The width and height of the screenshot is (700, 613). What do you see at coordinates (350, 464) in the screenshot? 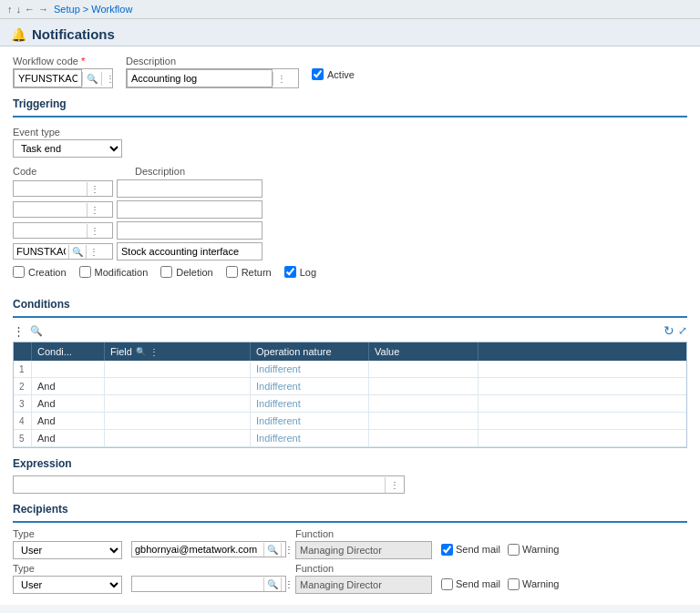
I see `expression-section-title: Expression` at bounding box center [350, 464].